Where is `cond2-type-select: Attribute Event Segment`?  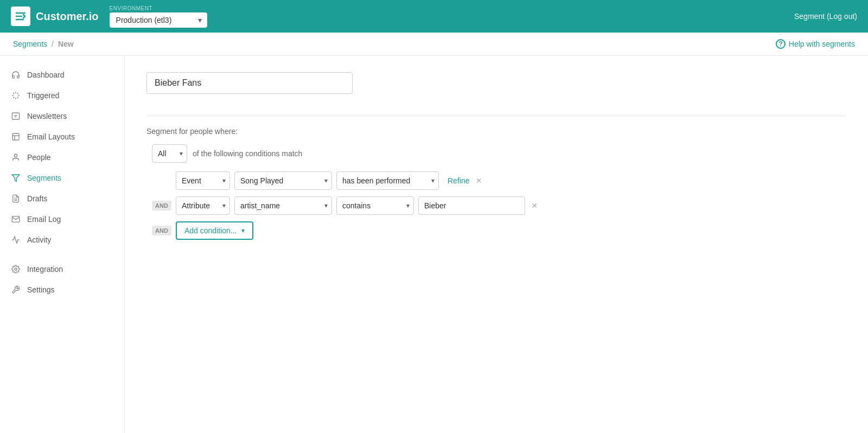 cond2-type-select: Attribute Event Segment is located at coordinates (203, 206).